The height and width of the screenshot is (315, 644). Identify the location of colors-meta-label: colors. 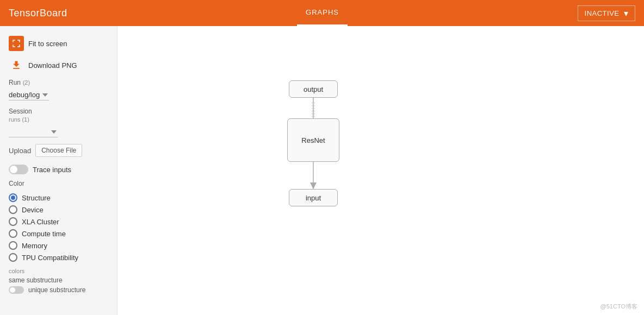
(59, 271).